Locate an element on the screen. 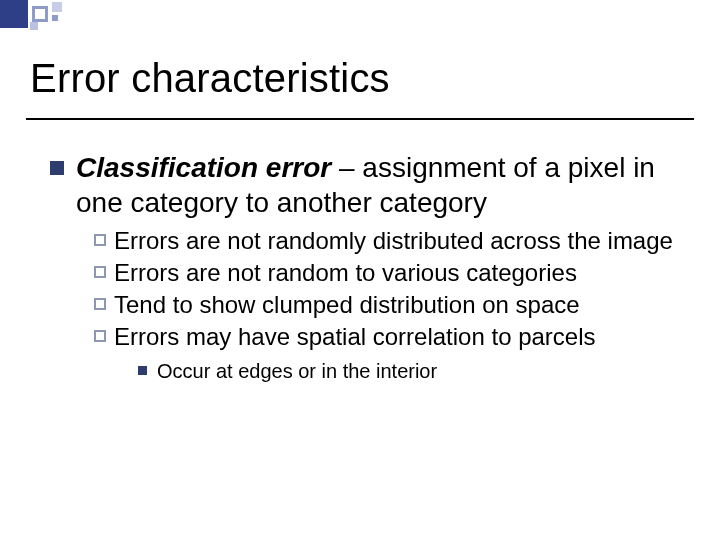 The image size is (720, 540). list-item: Errors are not randomly distributed acro… is located at coordinates (387, 241).